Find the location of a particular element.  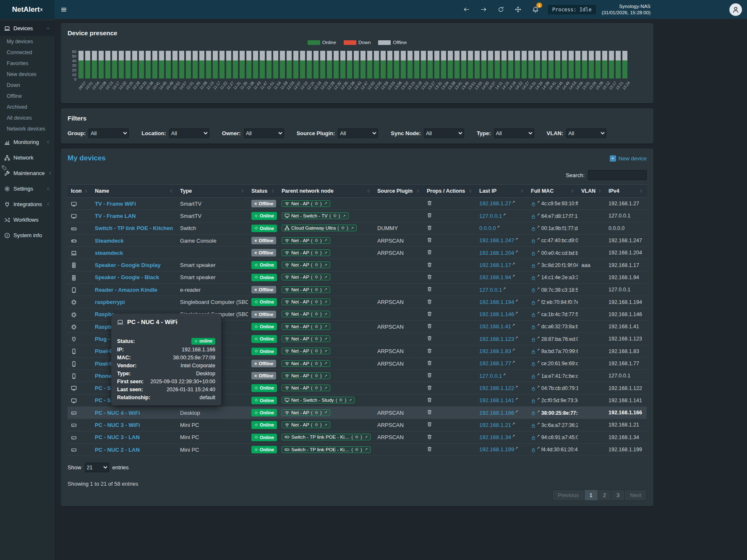

device-name-link: Reader - Amazon Kindle is located at coordinates (126, 290).